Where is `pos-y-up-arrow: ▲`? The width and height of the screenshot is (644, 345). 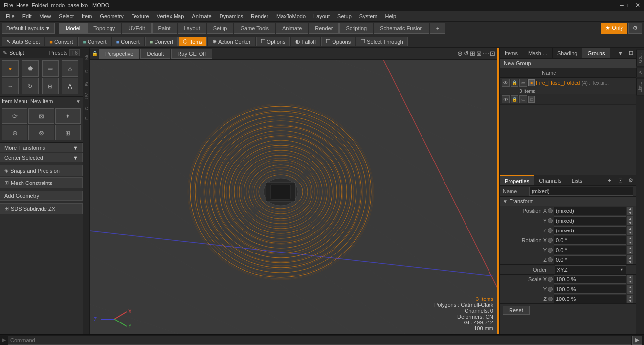
pos-y-up-arrow: ▲ is located at coordinates (630, 218).